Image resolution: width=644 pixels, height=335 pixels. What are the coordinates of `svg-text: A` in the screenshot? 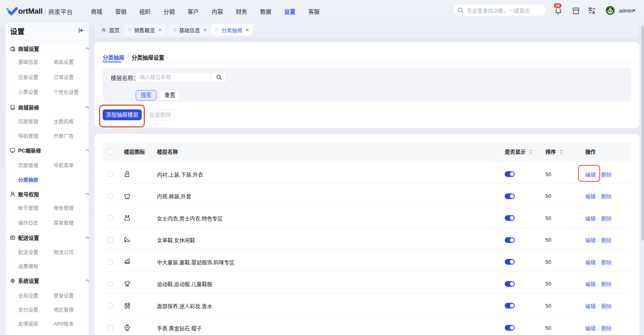 It's located at (593, 13).